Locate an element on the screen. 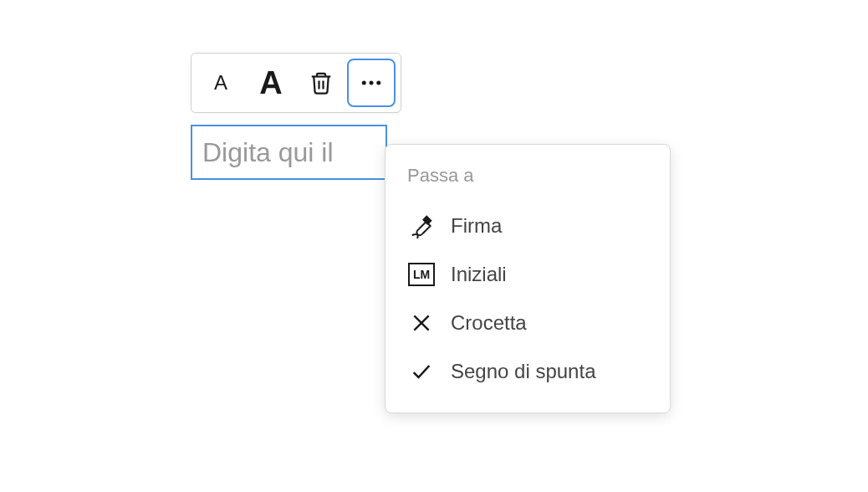 The image size is (868, 492). decrease-text-button: A is located at coordinates (221, 83).